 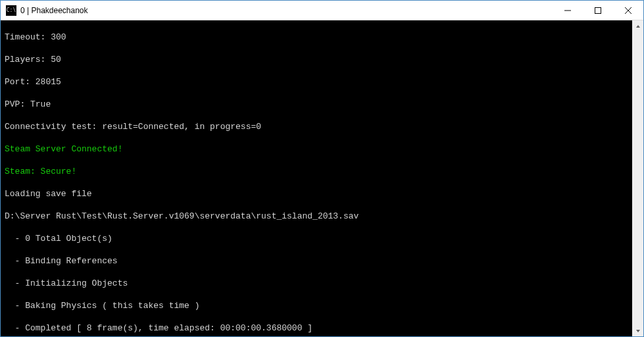 What do you see at coordinates (638, 26) in the screenshot?
I see `chevron-up-icon` at bounding box center [638, 26].